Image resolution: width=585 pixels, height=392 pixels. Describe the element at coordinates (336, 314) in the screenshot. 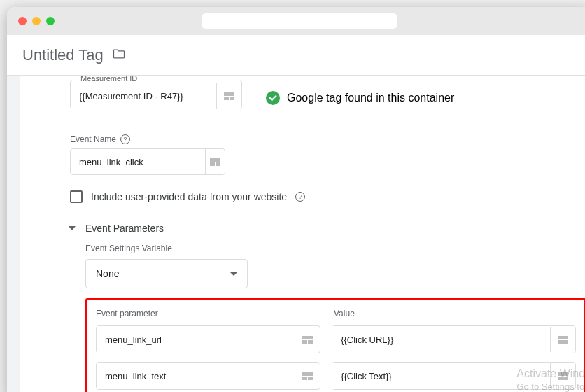

I see `parameter-headers: Event parameter Value` at that location.